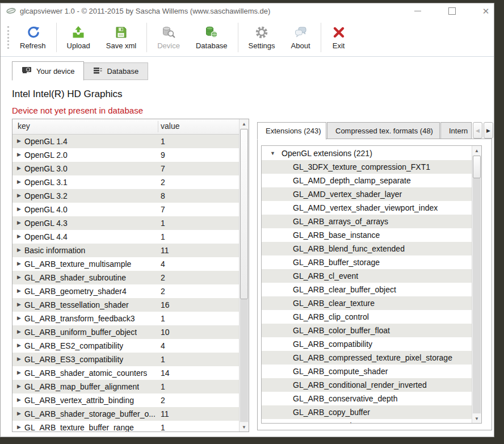 The image size is (504, 444). I want to click on list-item: GL_ARB_cl_event, so click(367, 276).